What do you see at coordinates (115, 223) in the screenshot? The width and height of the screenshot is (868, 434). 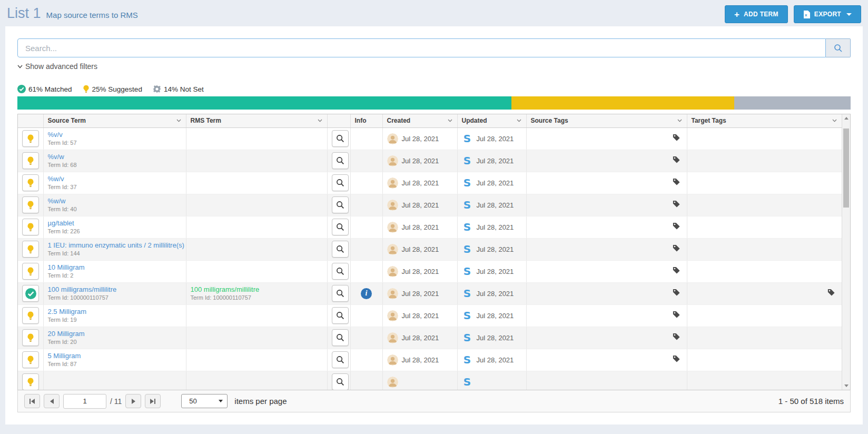 I see `source-term-link: µg/tablet` at bounding box center [115, 223].